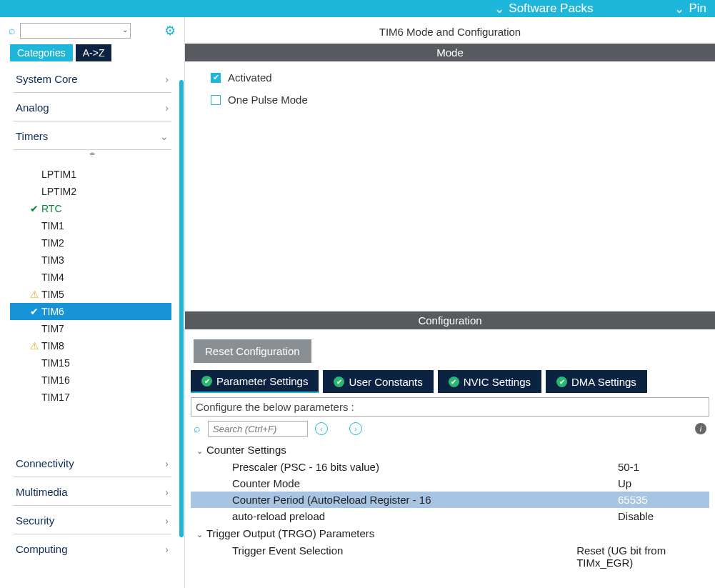 This screenshot has height=588, width=715. What do you see at coordinates (53, 277) in the screenshot?
I see `tree-item-label: TIM4` at bounding box center [53, 277].